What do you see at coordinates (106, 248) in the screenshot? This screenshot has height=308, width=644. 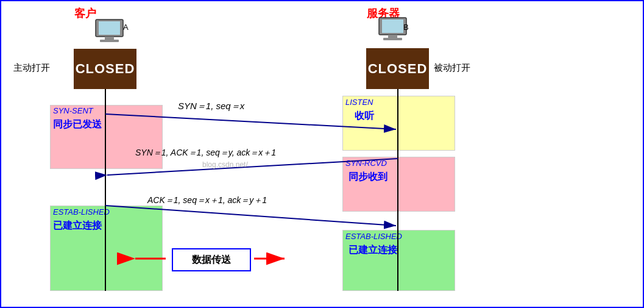 I see `estab-client-box` at bounding box center [106, 248].